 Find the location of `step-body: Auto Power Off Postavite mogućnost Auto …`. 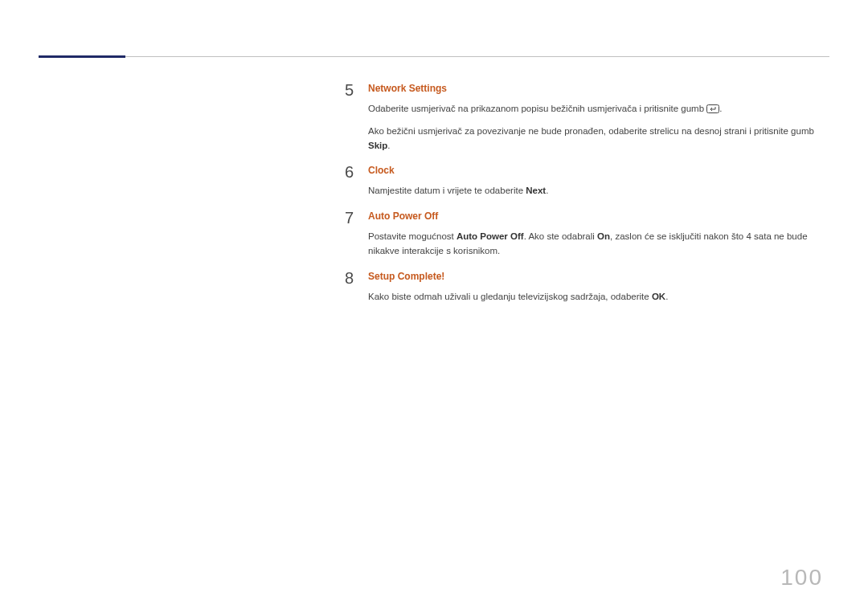

step-body: Auto Power Off Postavite mogućnost Auto … is located at coordinates (599, 236).